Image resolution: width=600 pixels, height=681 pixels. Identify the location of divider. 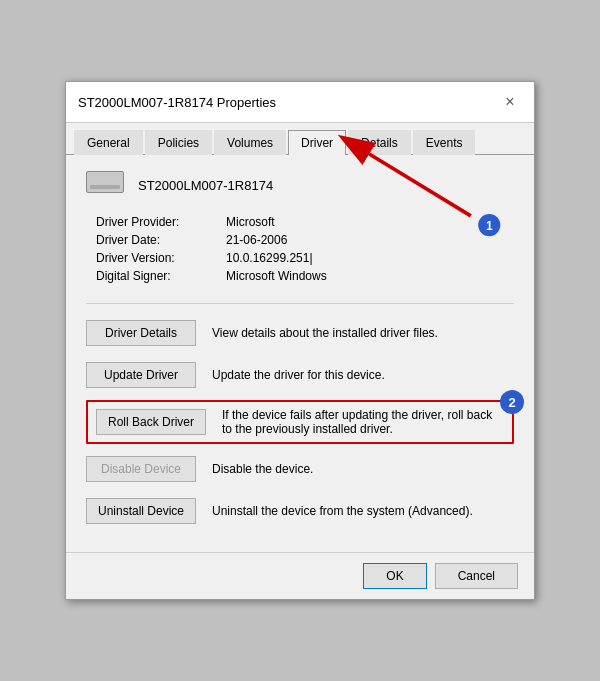
(300, 304).